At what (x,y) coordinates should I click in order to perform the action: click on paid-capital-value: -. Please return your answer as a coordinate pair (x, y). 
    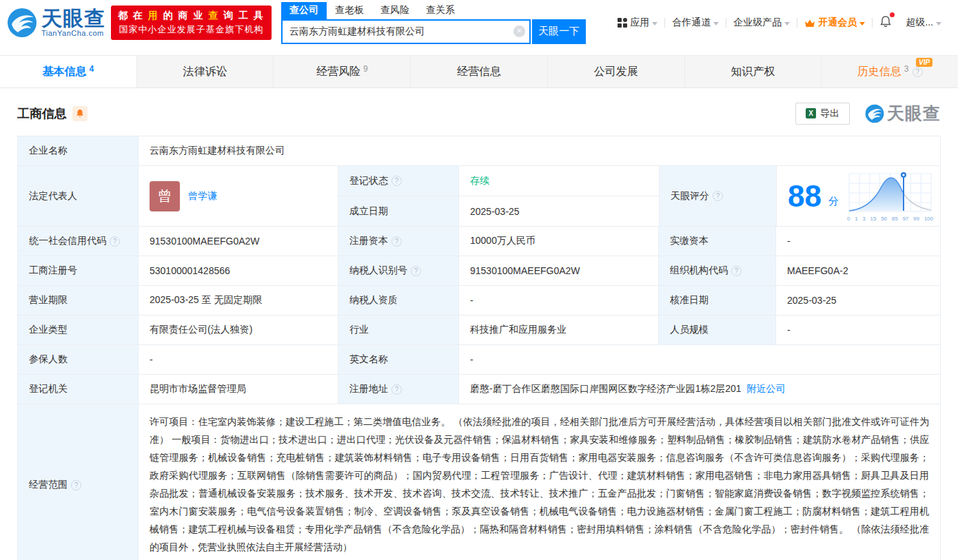
    Looking at the image, I should click on (858, 241).